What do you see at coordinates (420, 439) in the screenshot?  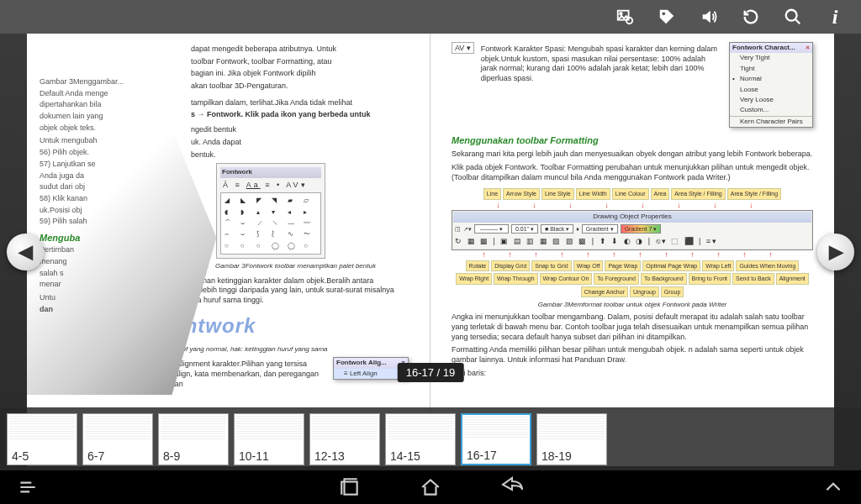 I see `thumbnail: 14-15` at bounding box center [420, 439].